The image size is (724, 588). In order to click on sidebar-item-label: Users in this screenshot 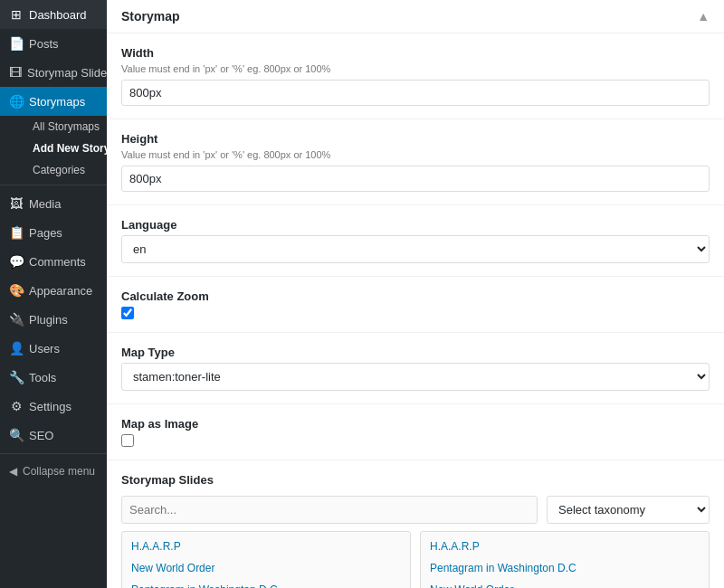, I will do `click(44, 349)`.